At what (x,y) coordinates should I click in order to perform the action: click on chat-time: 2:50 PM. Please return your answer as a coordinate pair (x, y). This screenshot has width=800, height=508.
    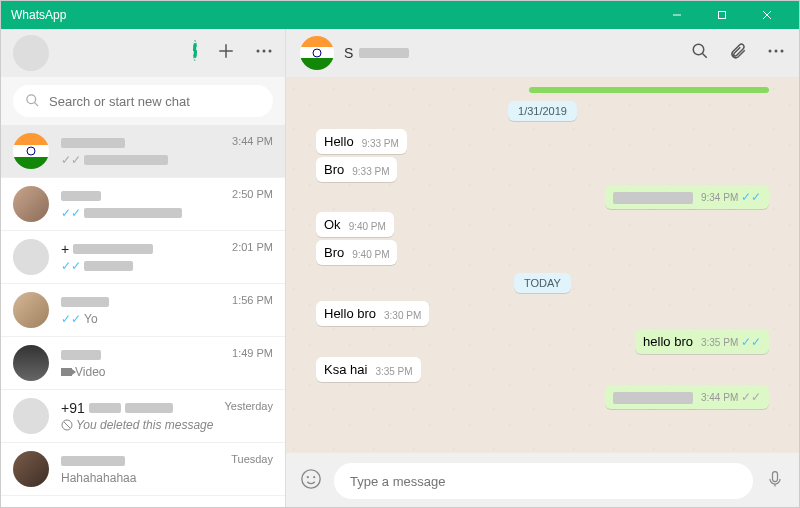
    Looking at the image, I should click on (252, 196).